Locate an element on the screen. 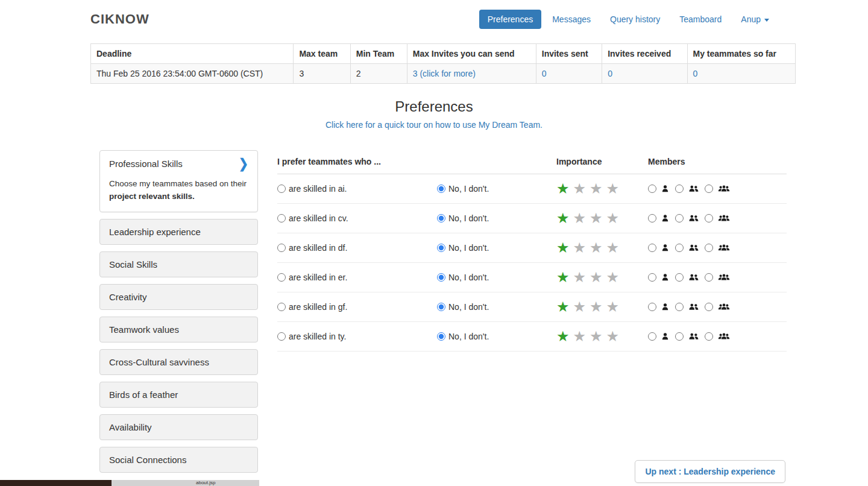 The height and width of the screenshot is (486, 868). sidebar-item-professional-skills: Professional Skills ❯ Choose my teammate… is located at coordinates (178, 181).